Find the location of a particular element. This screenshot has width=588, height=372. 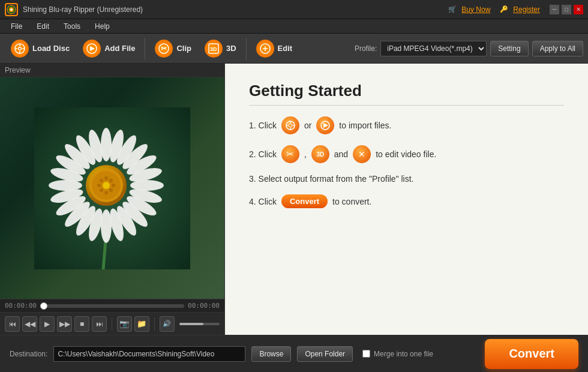

step1-add-icon is located at coordinates (325, 125).